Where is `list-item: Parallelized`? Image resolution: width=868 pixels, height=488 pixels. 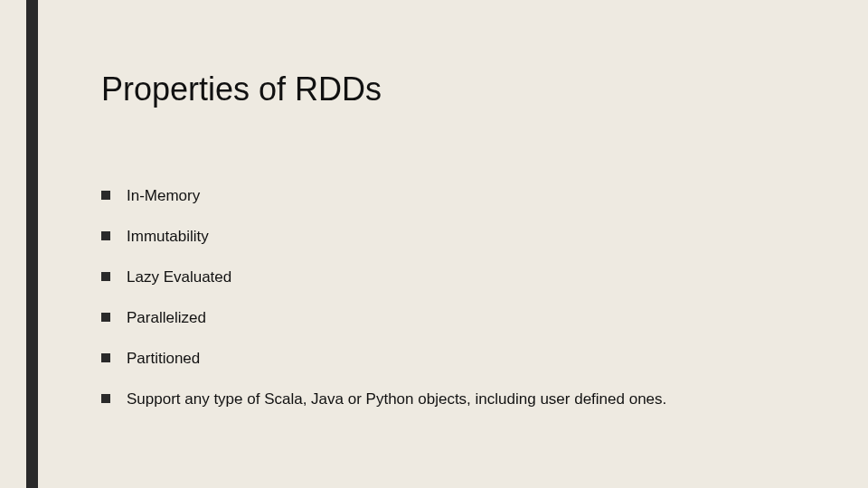
list-item: Parallelized is located at coordinates (467, 318).